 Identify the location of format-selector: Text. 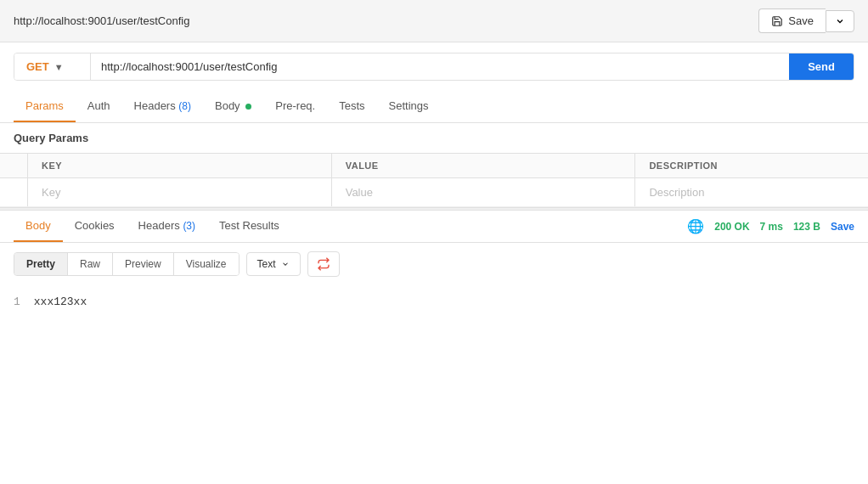
(273, 264).